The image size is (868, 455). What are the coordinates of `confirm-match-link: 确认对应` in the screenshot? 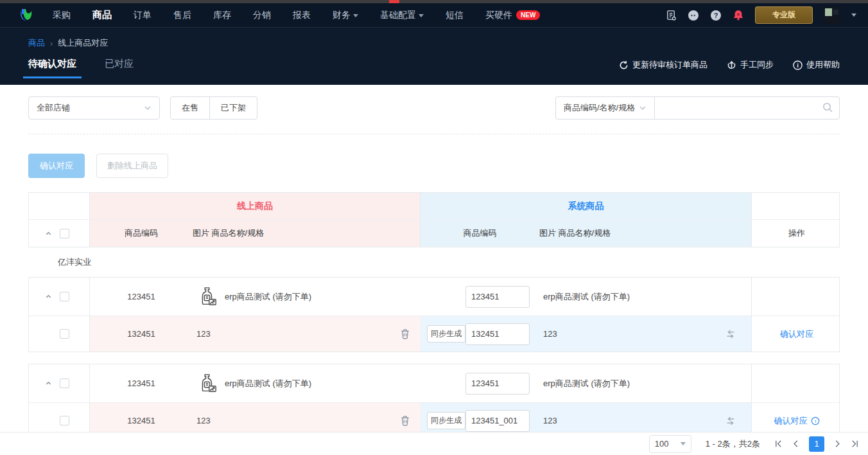 It's located at (797, 334).